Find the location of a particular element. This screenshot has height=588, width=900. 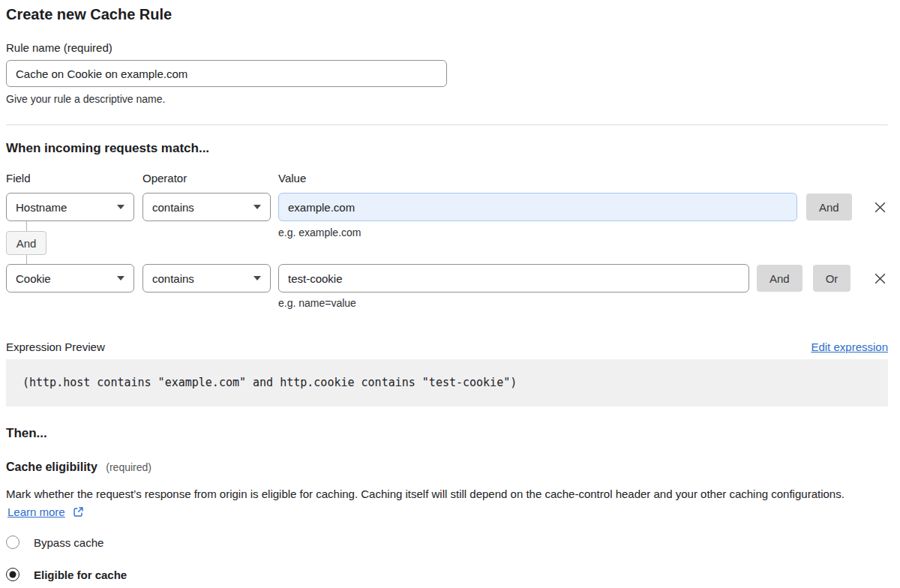

field-select-2-value: Cookie is located at coordinates (33, 279).